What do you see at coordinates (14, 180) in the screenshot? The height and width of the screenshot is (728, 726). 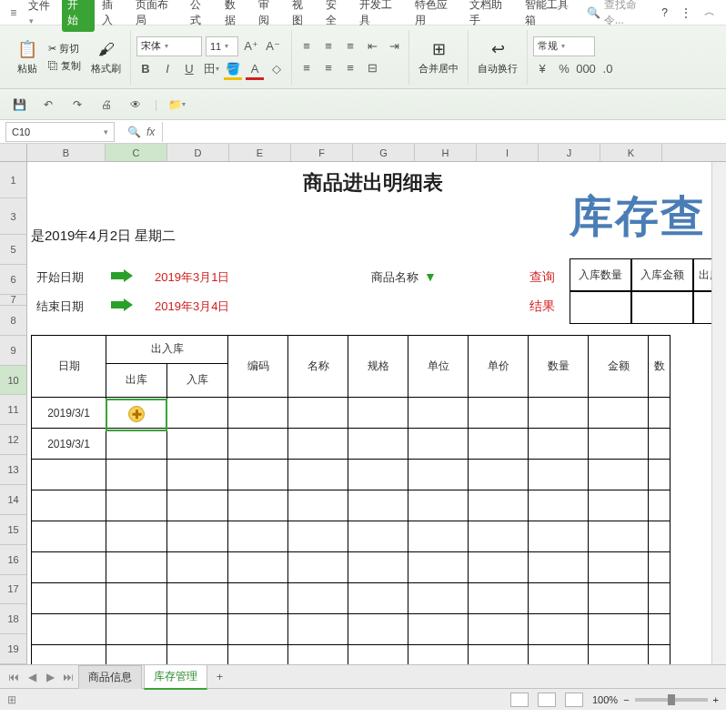 I see `row-header-1: 1` at bounding box center [14, 180].